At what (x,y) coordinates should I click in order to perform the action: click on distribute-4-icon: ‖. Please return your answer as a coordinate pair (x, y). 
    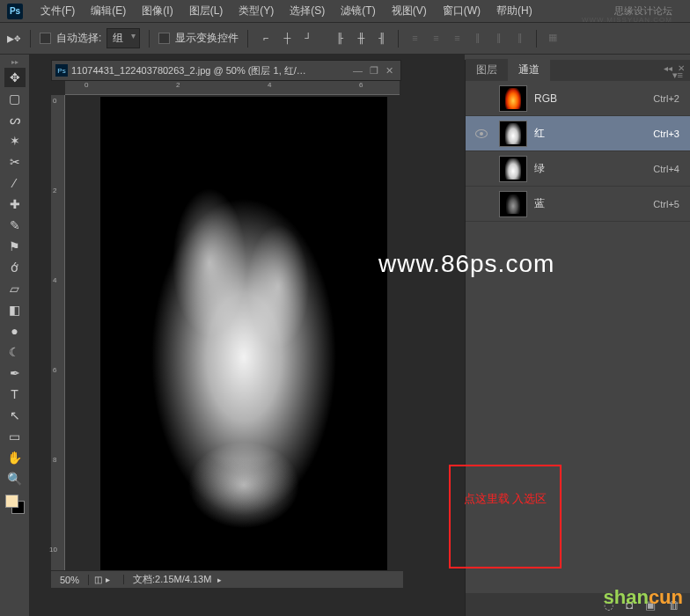
    Looking at the image, I should click on (478, 38).